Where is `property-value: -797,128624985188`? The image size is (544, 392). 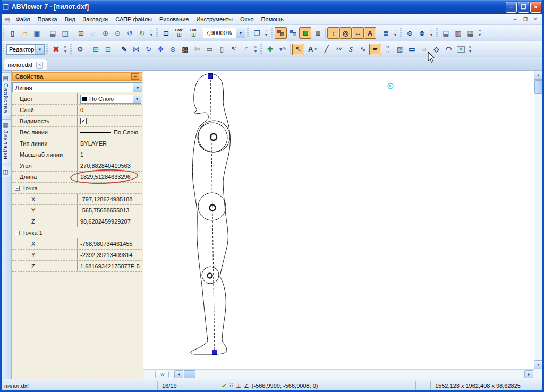 property-value: -797,128624985188 is located at coordinates (109, 199).